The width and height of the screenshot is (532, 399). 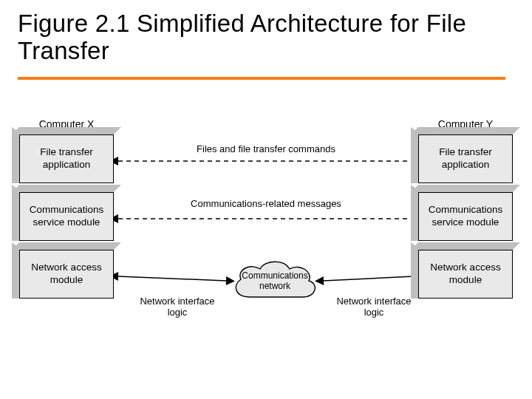 I want to click on label-files-commands: Files and file transfer commands, so click(x=266, y=149).